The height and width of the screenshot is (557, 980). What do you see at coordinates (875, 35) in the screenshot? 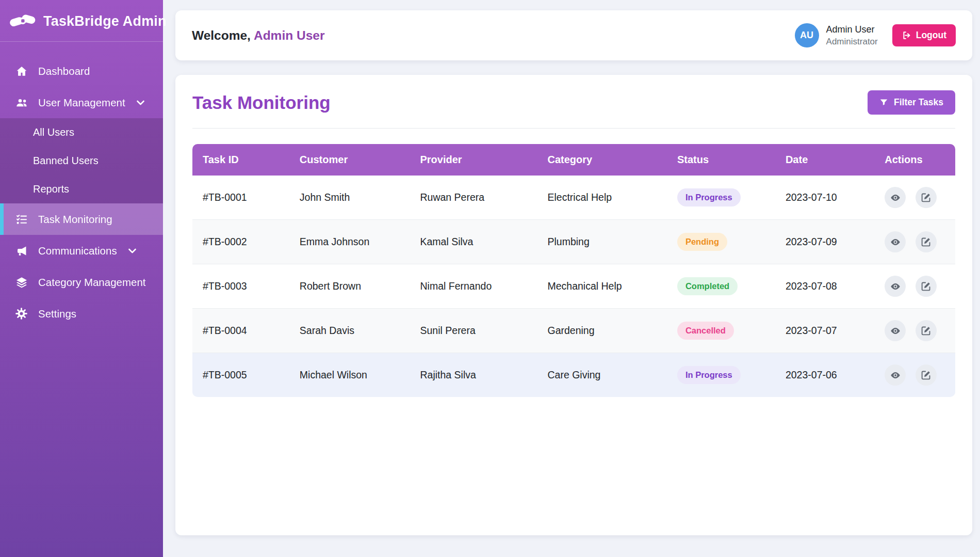
I see `user-box: AU Admin User Administrator Logout` at bounding box center [875, 35].